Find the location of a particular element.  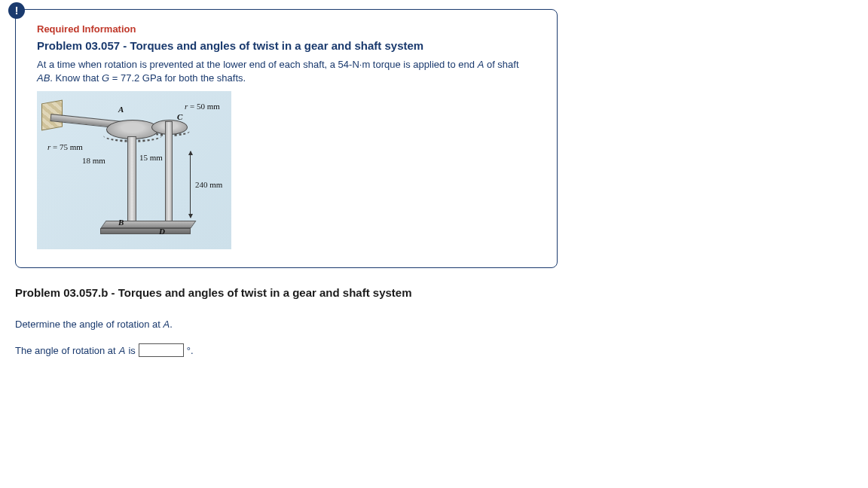

answer-input is located at coordinates (161, 350).